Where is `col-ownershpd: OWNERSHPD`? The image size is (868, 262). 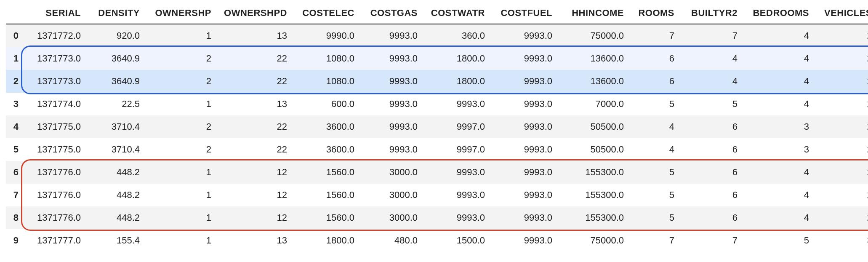
col-ownershpd: OWNERSHPD is located at coordinates (254, 13).